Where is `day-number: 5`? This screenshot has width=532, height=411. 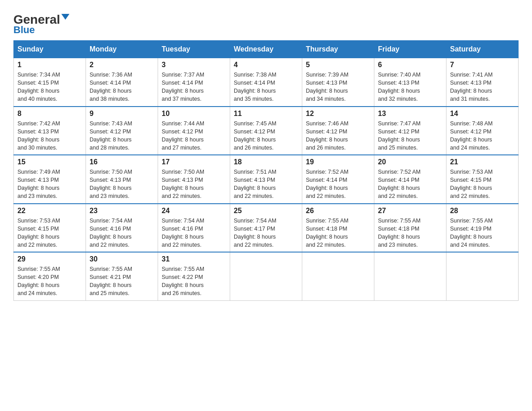
day-number: 5 is located at coordinates (338, 65).